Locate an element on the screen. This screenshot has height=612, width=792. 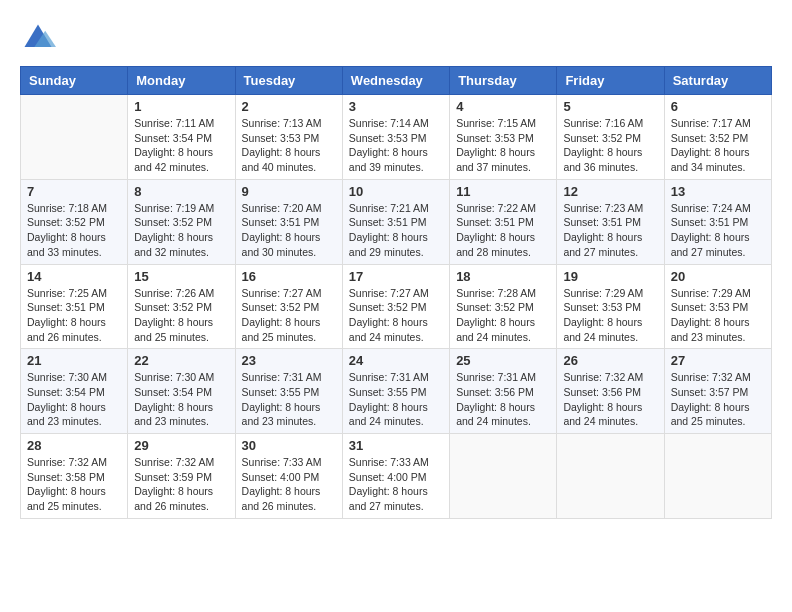
day-info: Sunrise: 7:21 AMSunset: 3:51 PMDaylight:… is located at coordinates (396, 230).